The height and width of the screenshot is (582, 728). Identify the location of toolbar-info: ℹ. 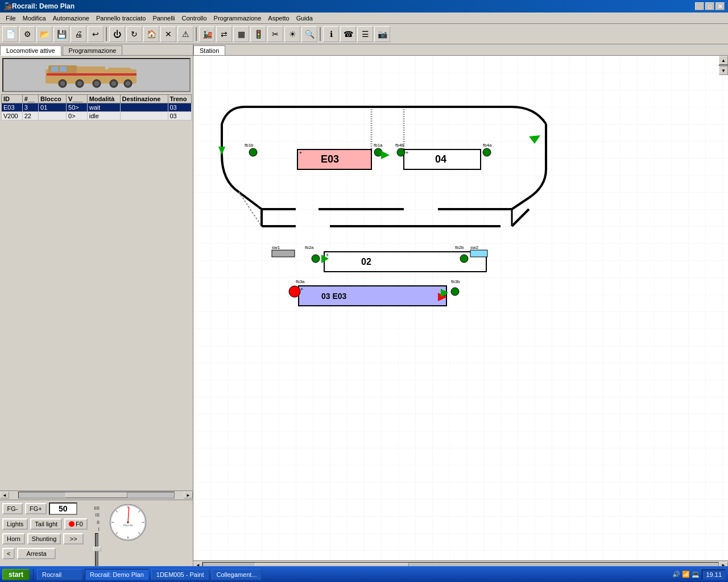
(331, 34).